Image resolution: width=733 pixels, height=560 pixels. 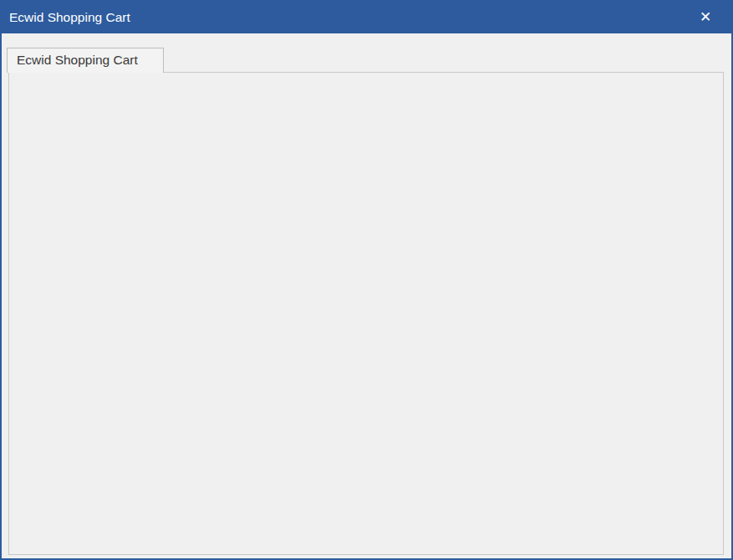 What do you see at coordinates (366, 17) in the screenshot?
I see `titlebar: Ecwid Shopping Cart ✕` at bounding box center [366, 17].